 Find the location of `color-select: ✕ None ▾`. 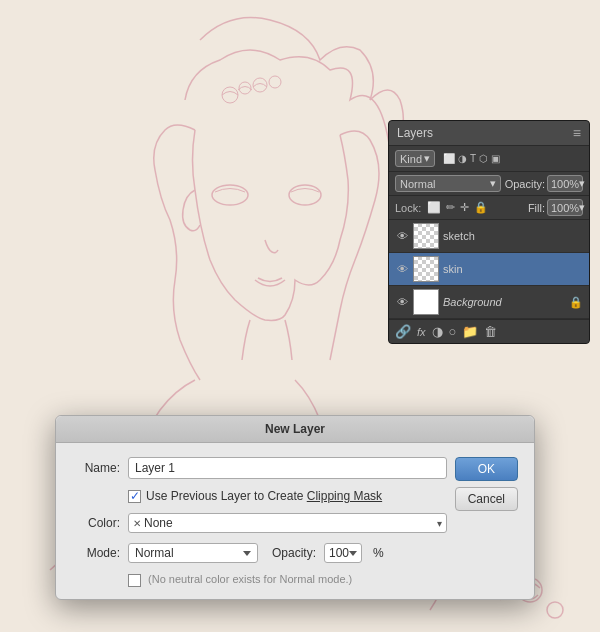

color-select: ✕ None ▾ is located at coordinates (288, 523).